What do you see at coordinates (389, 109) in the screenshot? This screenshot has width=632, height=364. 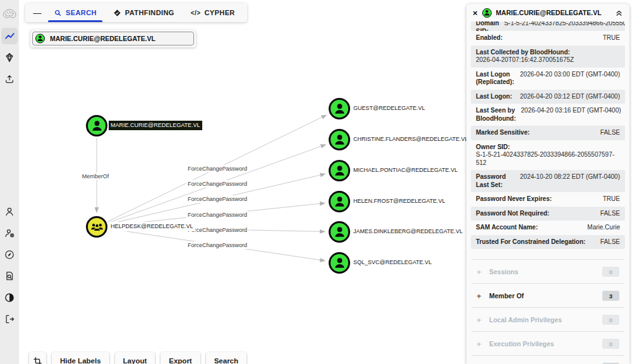 I see `graph-node-label: GUEST@REDELEGATE.VL` at bounding box center [389, 109].